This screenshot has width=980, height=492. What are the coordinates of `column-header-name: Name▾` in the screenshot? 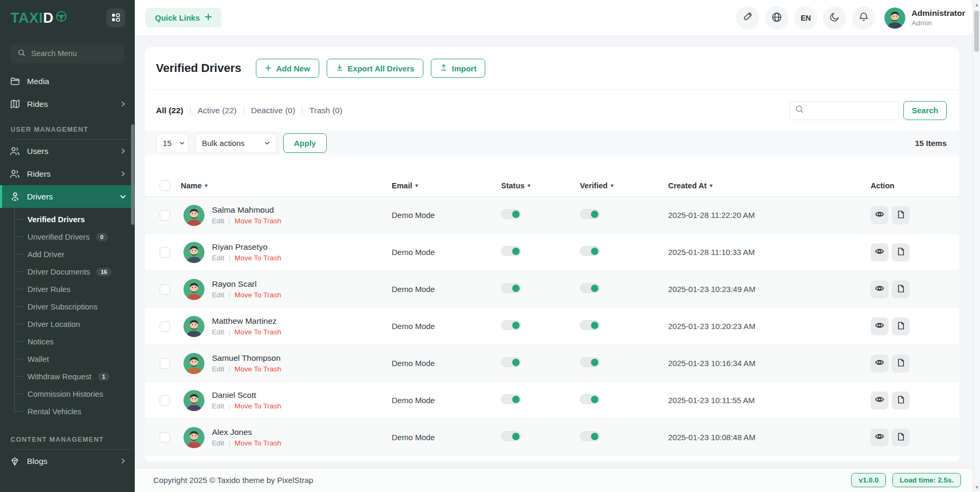 It's located at (286, 186).